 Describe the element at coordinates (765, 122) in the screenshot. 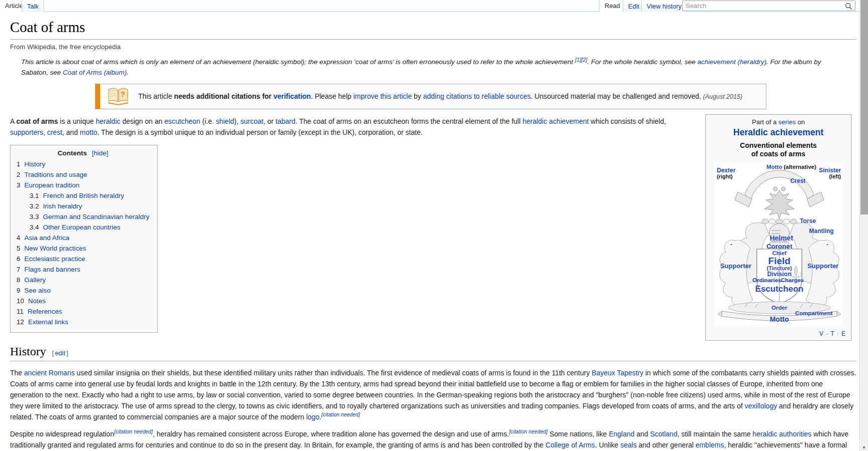

I see `text-segment: Part of a` at that location.